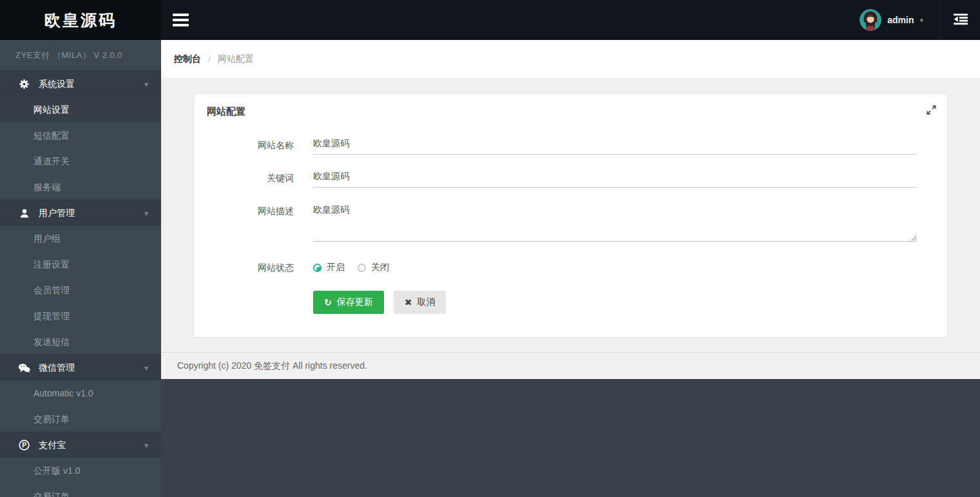  I want to click on sidebar-item-automatic-v1: Automatic v1.0, so click(81, 393).